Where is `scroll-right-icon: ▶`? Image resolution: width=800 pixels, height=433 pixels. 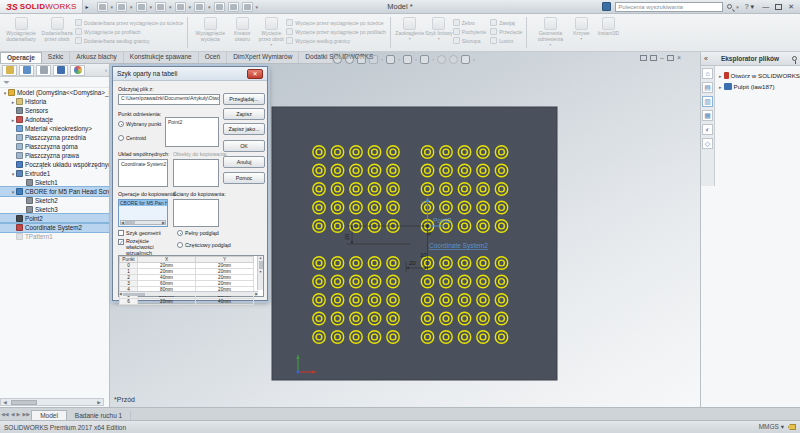 scroll-right-icon: ▶ is located at coordinates (99, 402).